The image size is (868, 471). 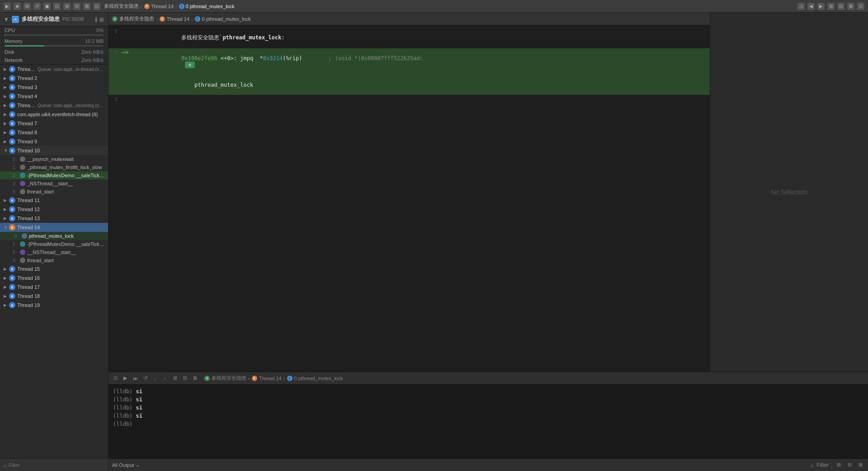 I want to click on thread-row-7: ▶ 8 Thread 7, so click(x=54, y=123).